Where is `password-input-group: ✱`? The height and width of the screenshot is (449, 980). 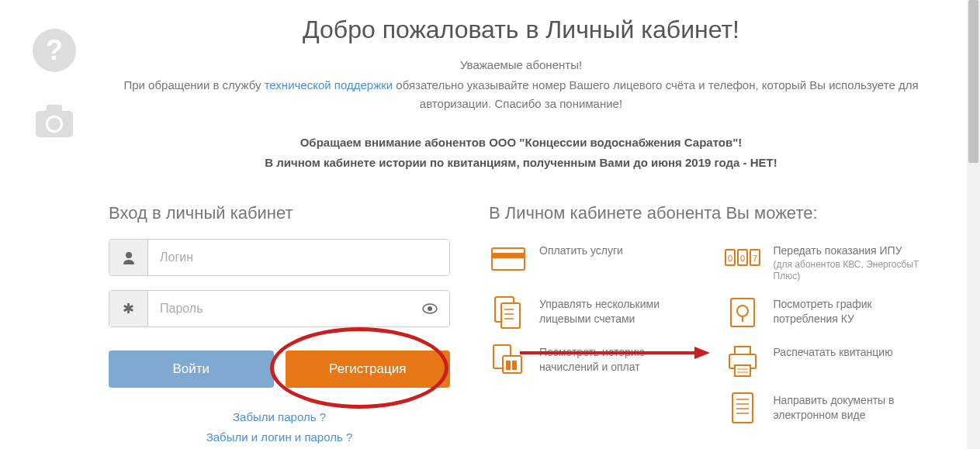 password-input-group: ✱ is located at coordinates (279, 309).